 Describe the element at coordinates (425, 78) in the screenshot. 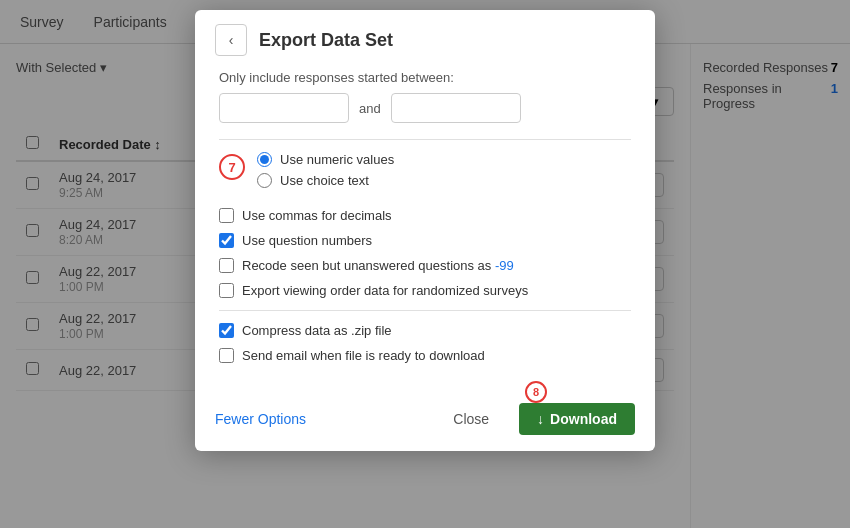

I see `date-range-label: Only include responses started between:` at that location.